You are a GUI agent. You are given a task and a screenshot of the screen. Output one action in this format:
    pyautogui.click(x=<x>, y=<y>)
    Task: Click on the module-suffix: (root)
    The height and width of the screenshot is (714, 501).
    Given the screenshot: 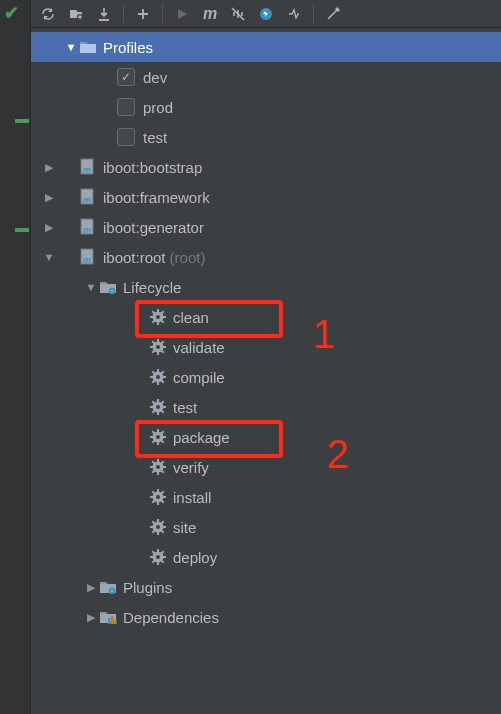 What is the action you would take?
    pyautogui.click(x=188, y=258)
    